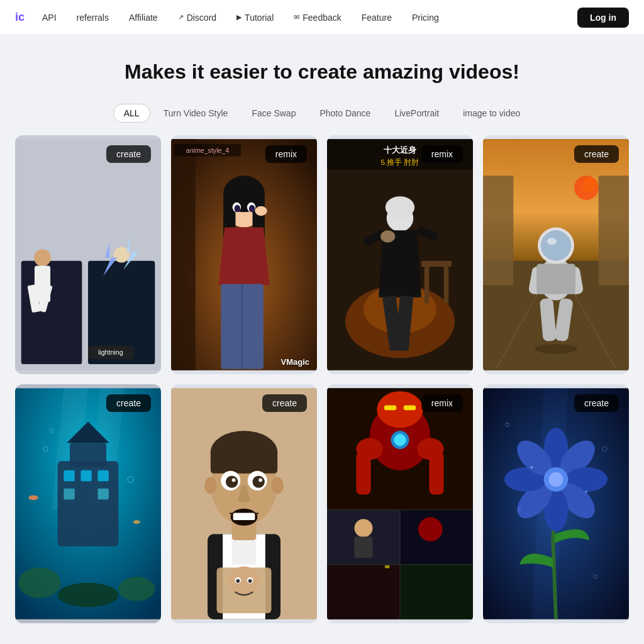 The width and height of the screenshot is (644, 644). I want to click on filter-bar: ALL Turn Video Style Face Swap Photo Dan…, so click(322, 117).